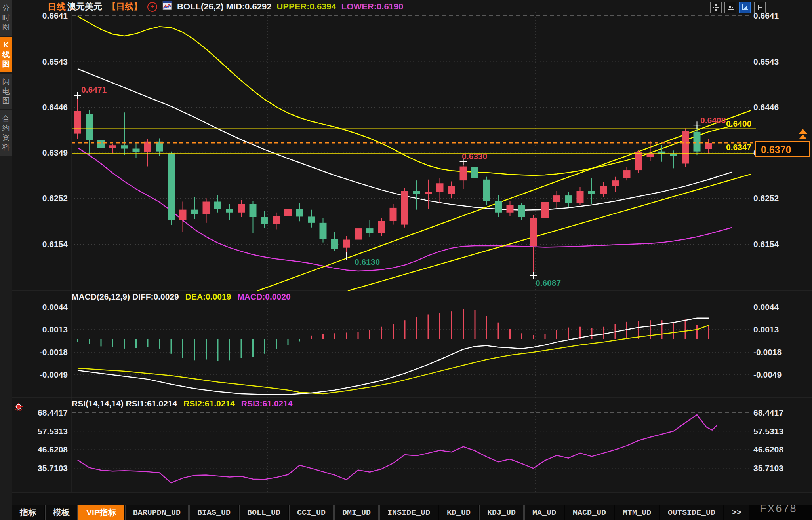  Describe the element at coordinates (61, 512) in the screenshot. I see `tab-: 模板` at that location.